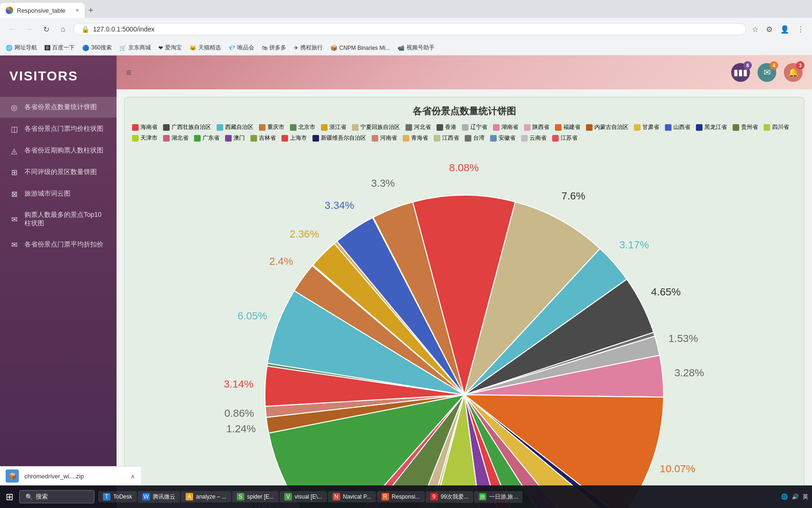  What do you see at coordinates (206, 497) in the screenshot?
I see `taskbar-app-item: Aanalyze – ...` at bounding box center [206, 497].